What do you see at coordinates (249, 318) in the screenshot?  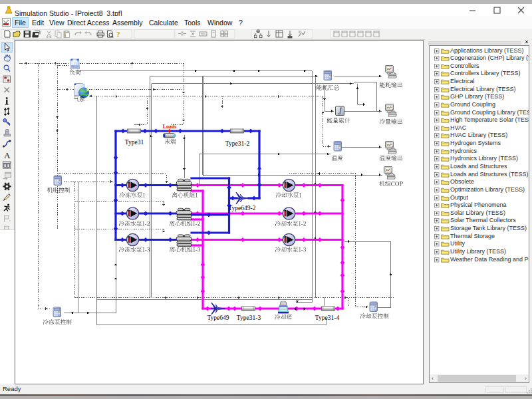 I see `svg-text: Type31-3` at bounding box center [249, 318].